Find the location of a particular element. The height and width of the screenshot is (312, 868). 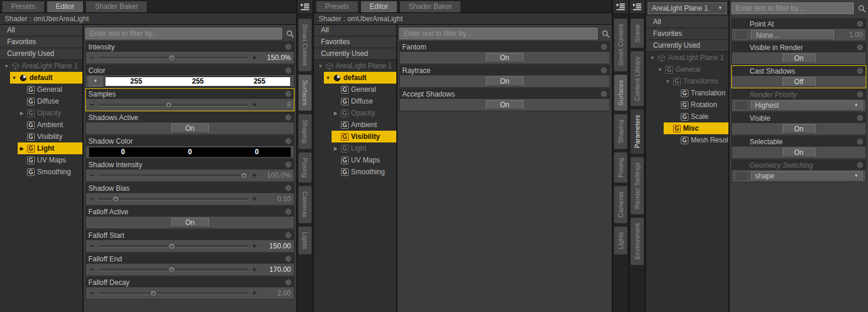

tree-item-misc: GMisc is located at coordinates (687, 128).